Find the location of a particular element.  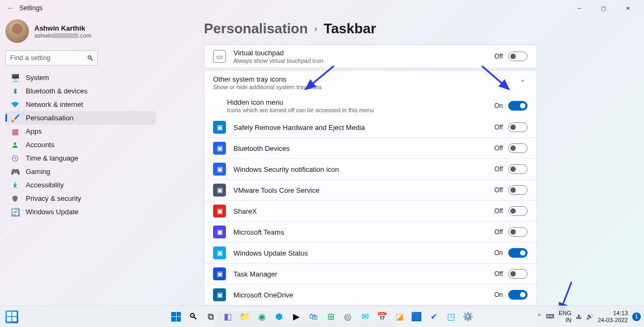

virtual-touchpad-row: ▭ Virtual touchpad Always show virtual t… is located at coordinates (370, 56).